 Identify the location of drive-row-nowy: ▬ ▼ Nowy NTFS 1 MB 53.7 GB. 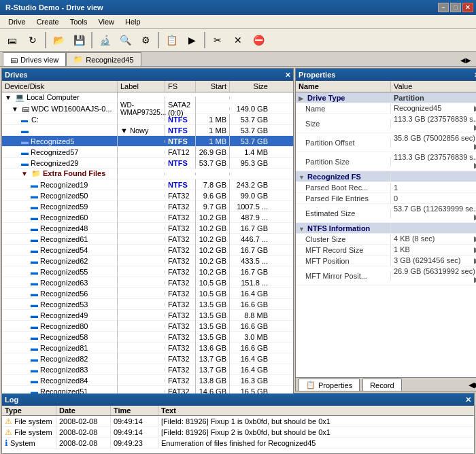
(148, 130).